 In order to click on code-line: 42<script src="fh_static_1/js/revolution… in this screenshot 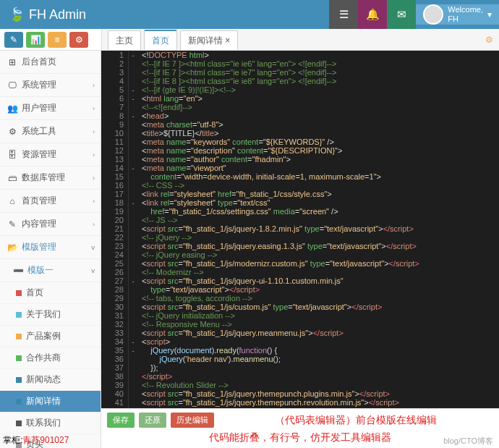, I will do `click(263, 407)`.